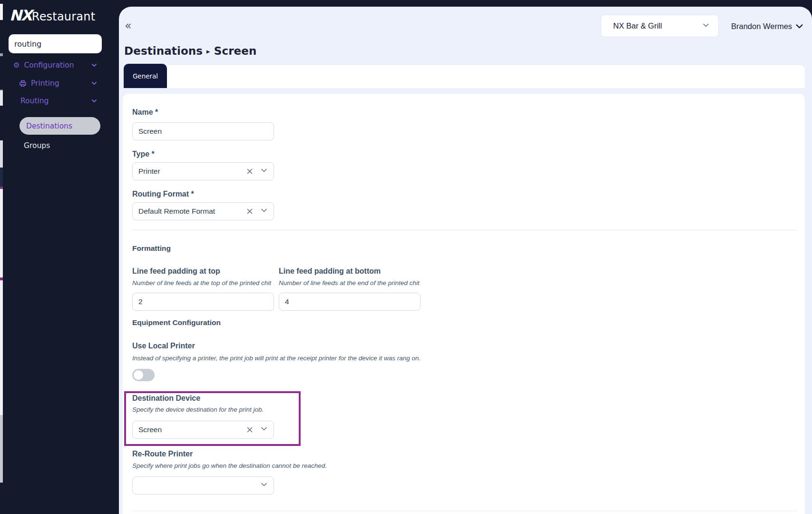 Image resolution: width=812 pixels, height=514 pixels. I want to click on formatting-heading: Formatting, so click(151, 248).